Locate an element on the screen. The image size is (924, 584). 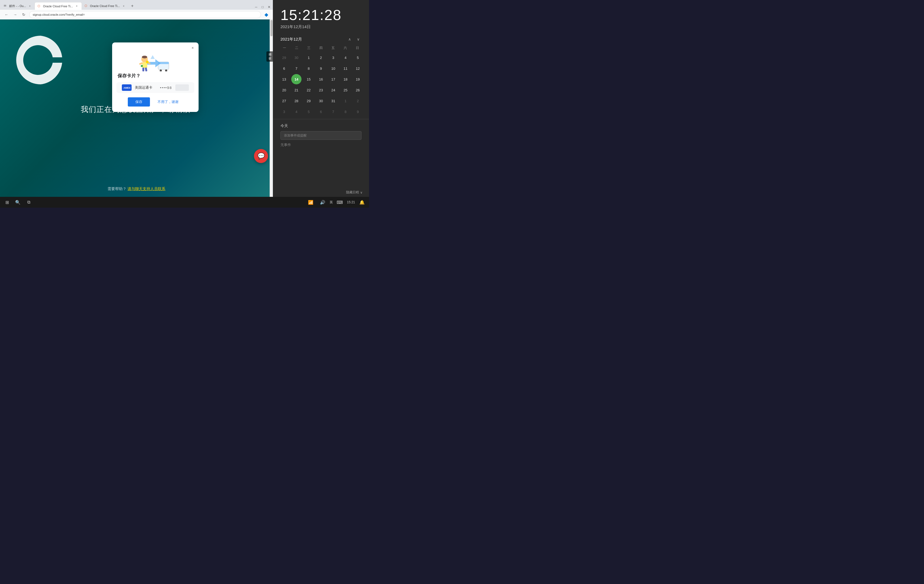
cal-day: 12 is located at coordinates (358, 68).